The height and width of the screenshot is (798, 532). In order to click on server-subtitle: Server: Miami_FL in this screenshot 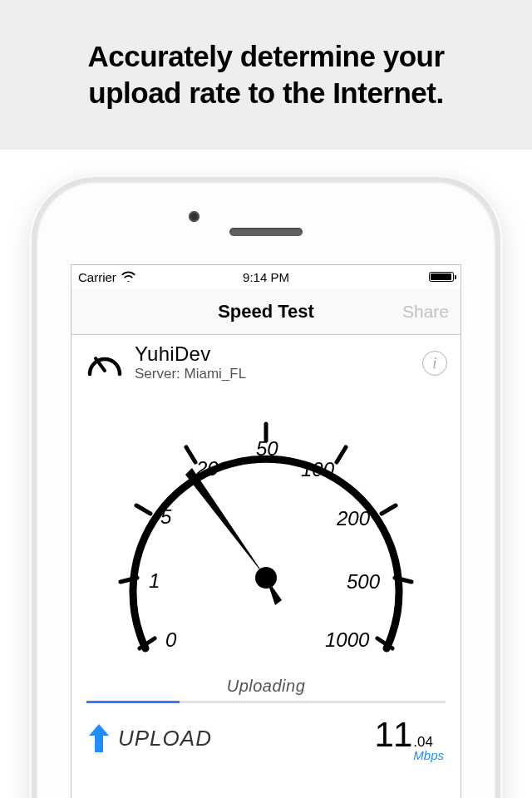, I will do `click(273, 374)`.